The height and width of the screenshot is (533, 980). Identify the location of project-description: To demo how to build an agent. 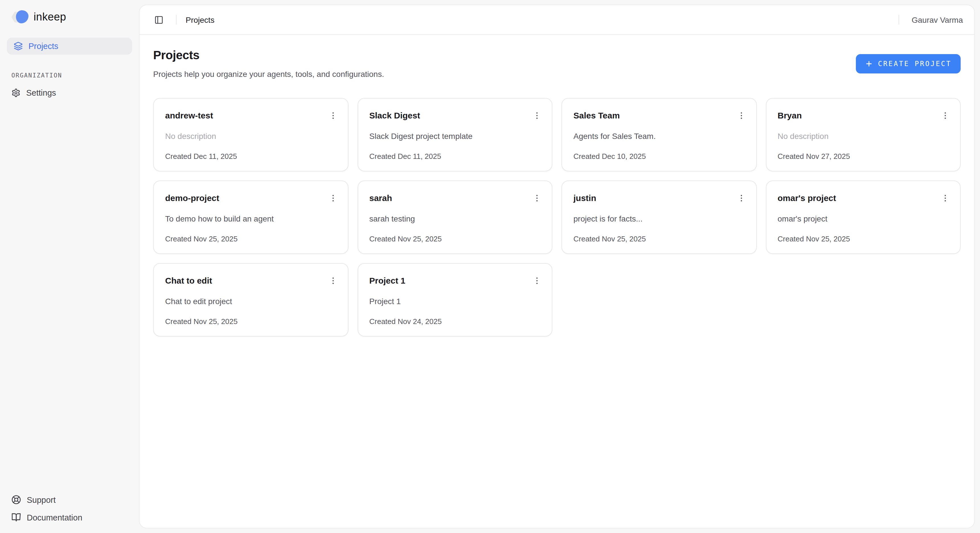
(253, 219).